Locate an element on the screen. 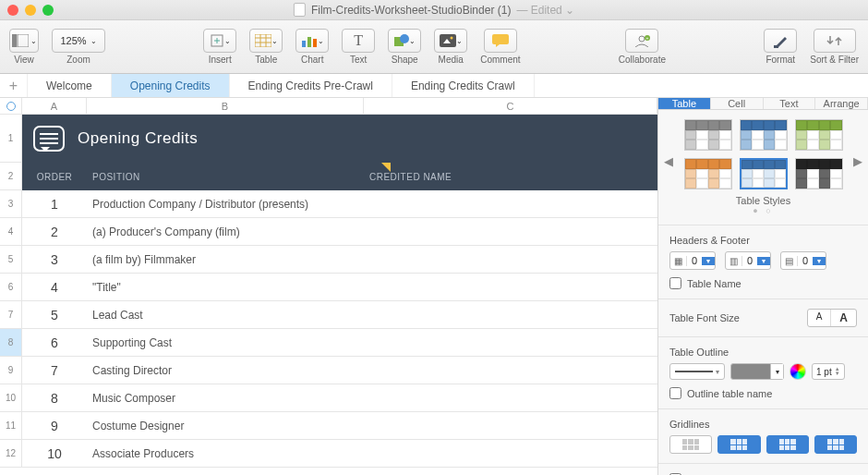 This screenshot has height=475, width=868. gridlines-horizontal-button is located at coordinates (691, 445).